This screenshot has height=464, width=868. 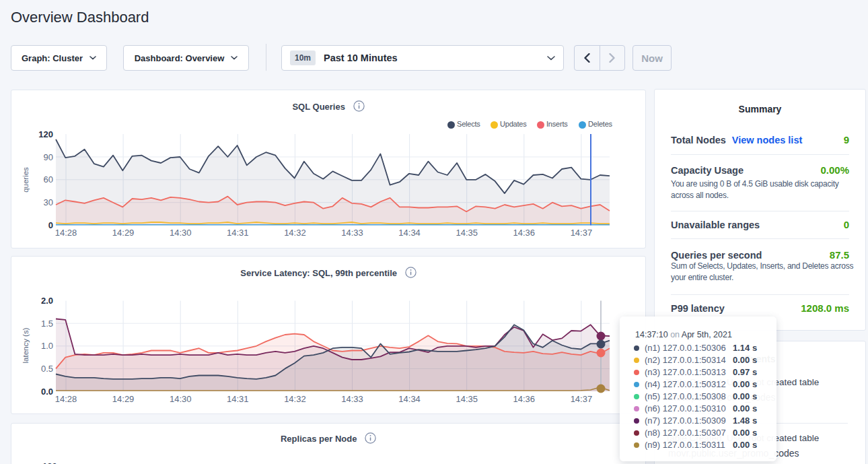 I want to click on svg-text: 90, so click(x=48, y=158).